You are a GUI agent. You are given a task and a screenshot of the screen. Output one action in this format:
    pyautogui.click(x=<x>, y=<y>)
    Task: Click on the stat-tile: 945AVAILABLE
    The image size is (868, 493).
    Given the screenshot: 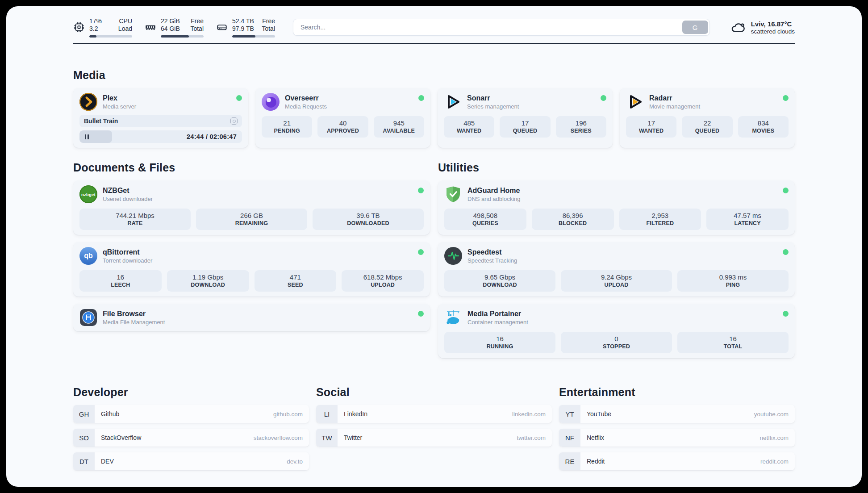 What is the action you would take?
    pyautogui.click(x=399, y=127)
    